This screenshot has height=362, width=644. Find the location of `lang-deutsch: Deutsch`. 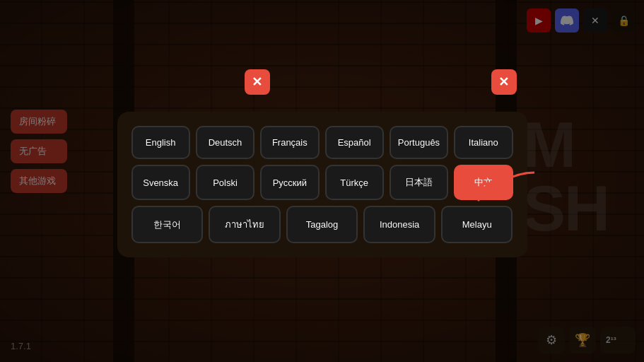

lang-deutsch: Deutsch is located at coordinates (225, 143).